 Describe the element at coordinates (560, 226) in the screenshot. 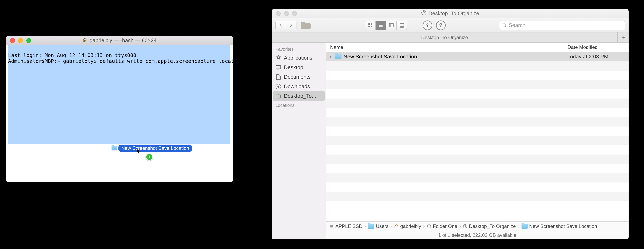

I see `path-crumb: New Screenshot Save Location` at that location.